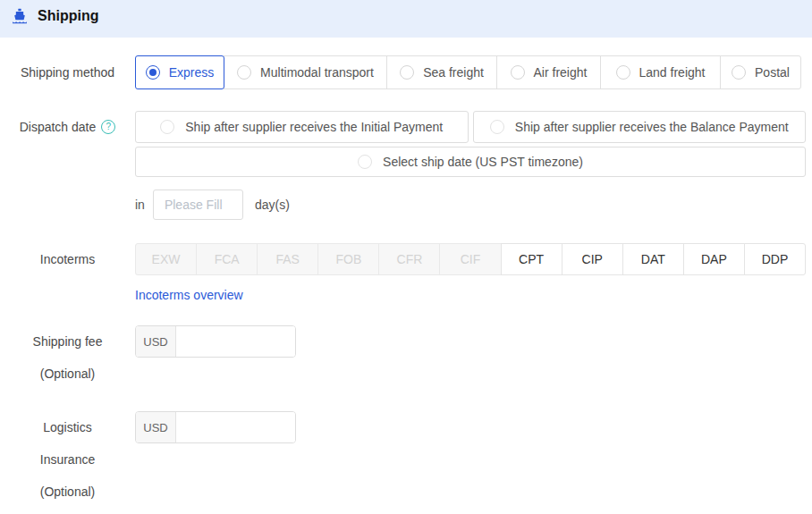 This screenshot has width=812, height=514. Describe the element at coordinates (191, 72) in the screenshot. I see `option-label: Express` at that location.